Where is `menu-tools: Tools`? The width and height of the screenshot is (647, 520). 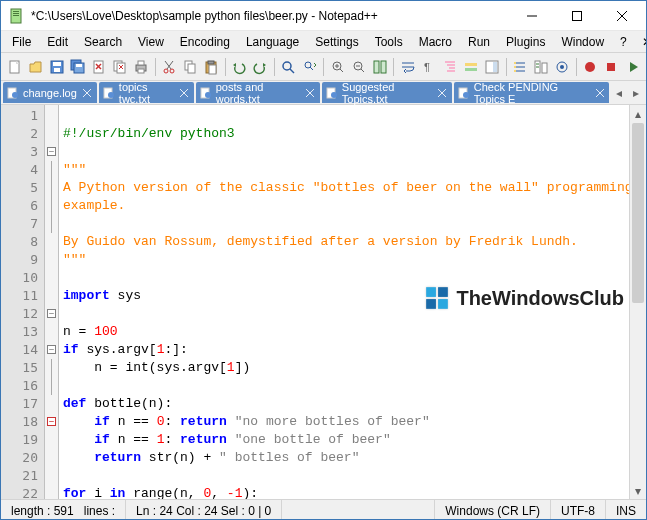
menu-tools: Tools is located at coordinates (389, 42).